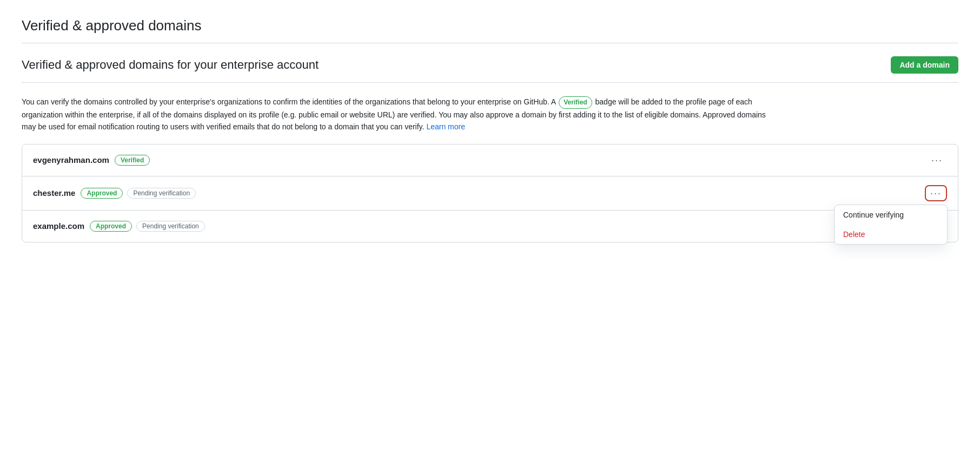  Describe the element at coordinates (891, 215) in the screenshot. I see `continue-verifying-button: Continue verifying` at that location.